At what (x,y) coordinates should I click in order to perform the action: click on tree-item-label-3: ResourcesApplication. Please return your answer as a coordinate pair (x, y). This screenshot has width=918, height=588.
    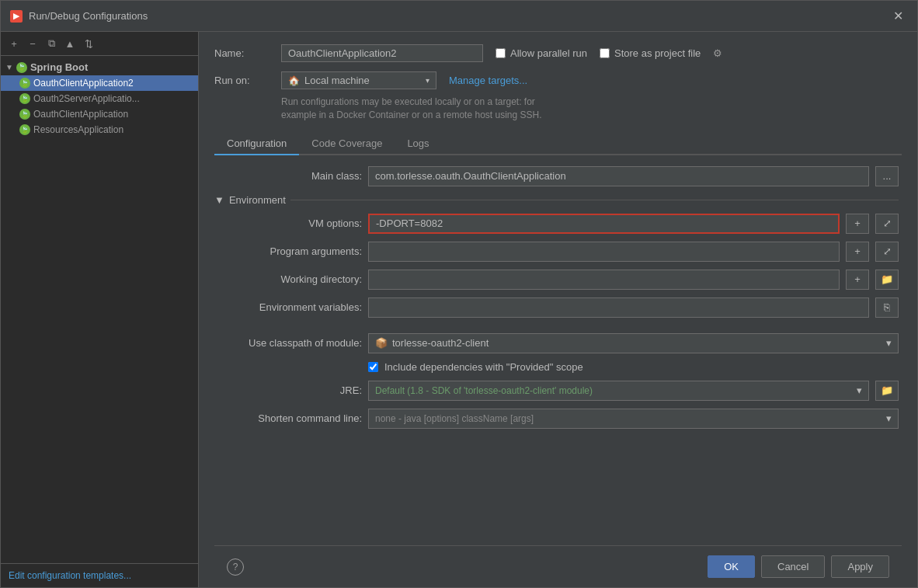
    Looking at the image, I should click on (78, 130).